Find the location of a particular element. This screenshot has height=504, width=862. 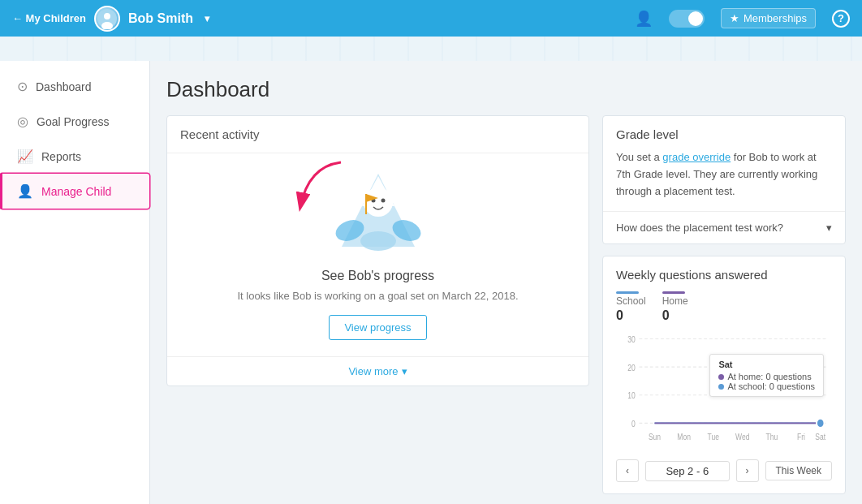

home-legend-value: 0 is located at coordinates (675, 316).